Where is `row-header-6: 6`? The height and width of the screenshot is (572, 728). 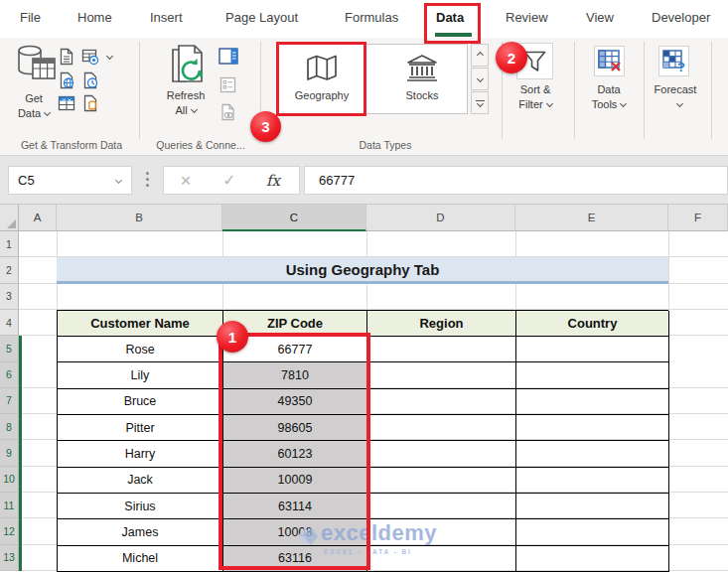
row-header-6: 6 is located at coordinates (10, 375).